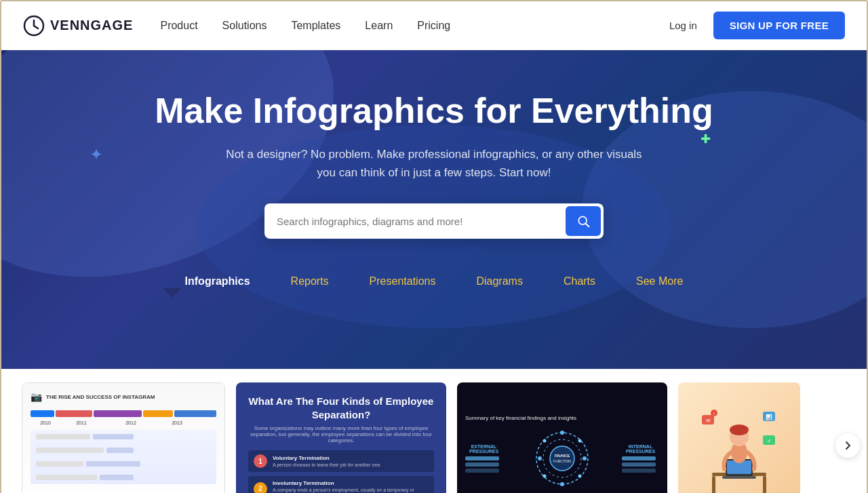 This screenshot has height=493, width=868. I want to click on nav-learn: Learn, so click(378, 26).